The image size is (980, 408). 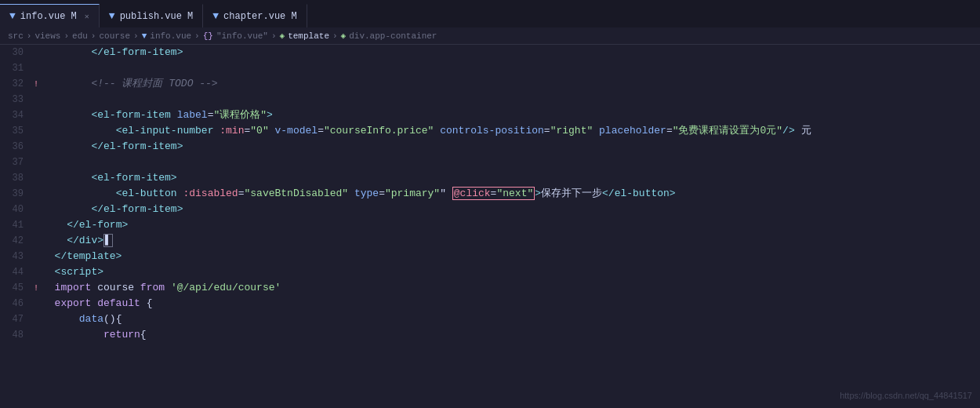 What do you see at coordinates (490, 36) in the screenshot?
I see `breadcrumb: src › views › edu › course › ▼ info.vue …` at bounding box center [490, 36].